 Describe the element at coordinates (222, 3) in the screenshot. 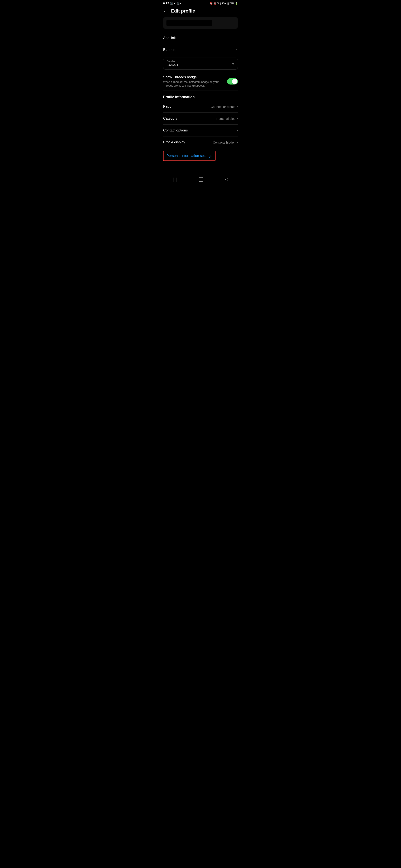

I see `signal-icon: Vo) 4G+` at that location.